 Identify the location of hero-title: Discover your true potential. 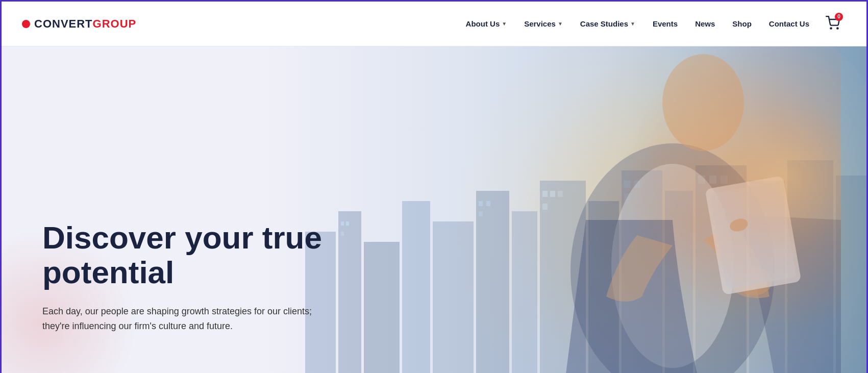
(201, 255).